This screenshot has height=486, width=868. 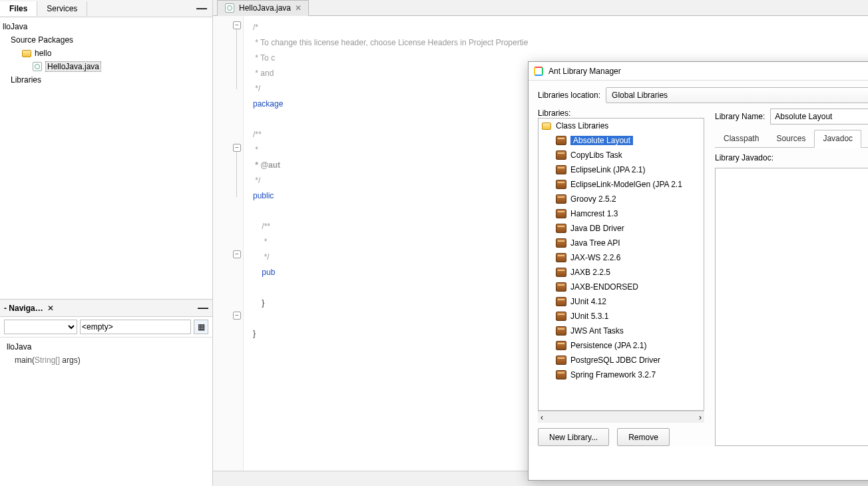 What do you see at coordinates (107, 347) in the screenshot?
I see `nav-root: lloJava` at bounding box center [107, 347].